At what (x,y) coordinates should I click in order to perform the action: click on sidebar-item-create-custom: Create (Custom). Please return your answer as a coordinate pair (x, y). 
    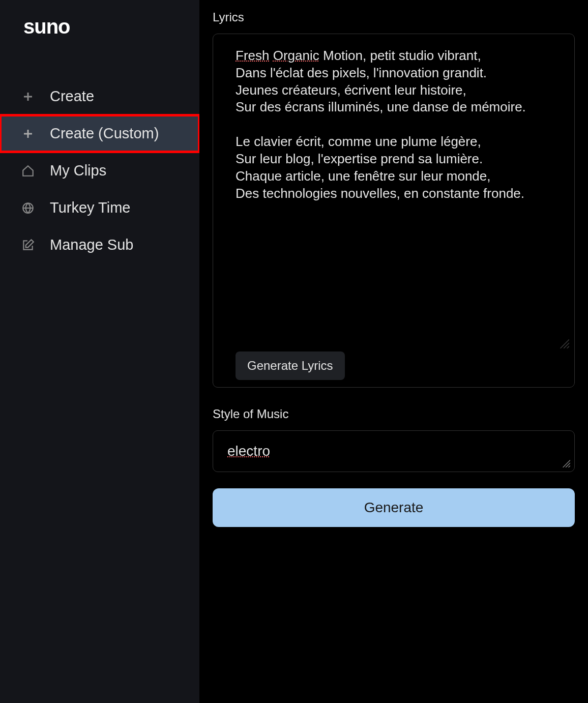
    Looking at the image, I should click on (100, 133).